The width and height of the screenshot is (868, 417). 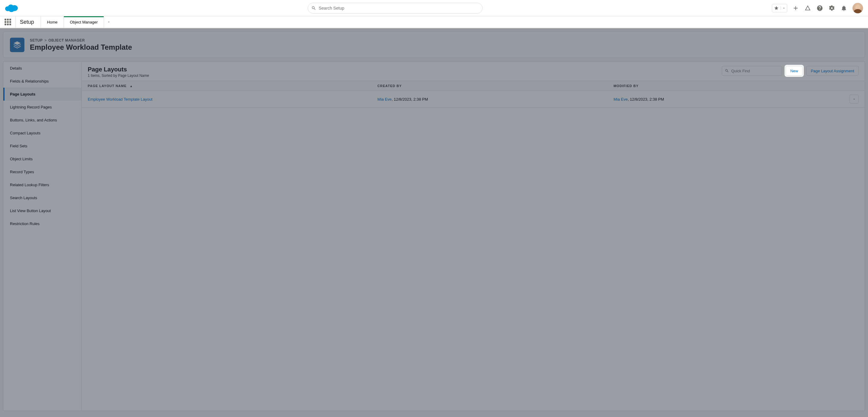 I want to click on modified-by-when: , 12/8/2023, 2:38 PM, so click(x=646, y=99).